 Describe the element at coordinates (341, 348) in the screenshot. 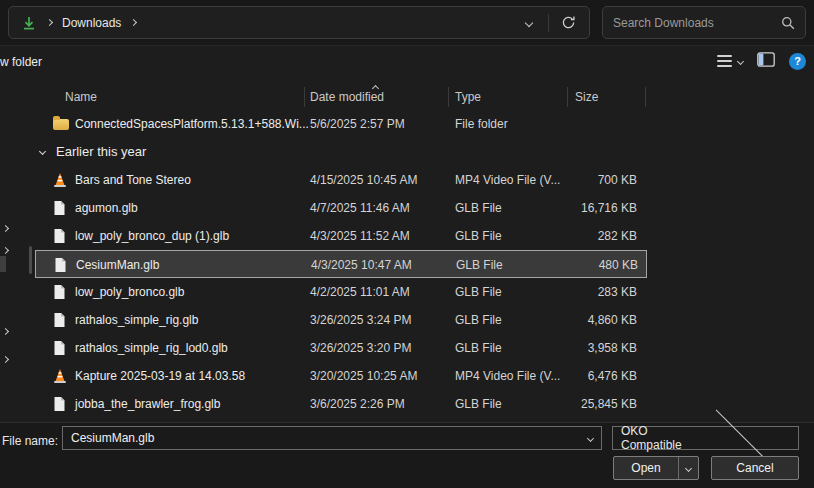

I see `file-row: rathalos_simple_rig_lod0.glb 3/26/2025 3…` at that location.